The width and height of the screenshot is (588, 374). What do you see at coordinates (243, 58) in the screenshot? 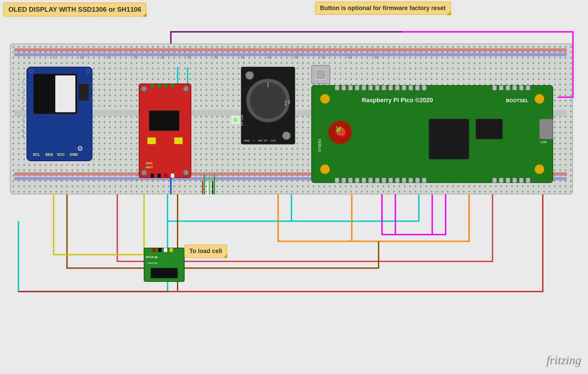
I see `svg-text: 40` at bounding box center [243, 58].